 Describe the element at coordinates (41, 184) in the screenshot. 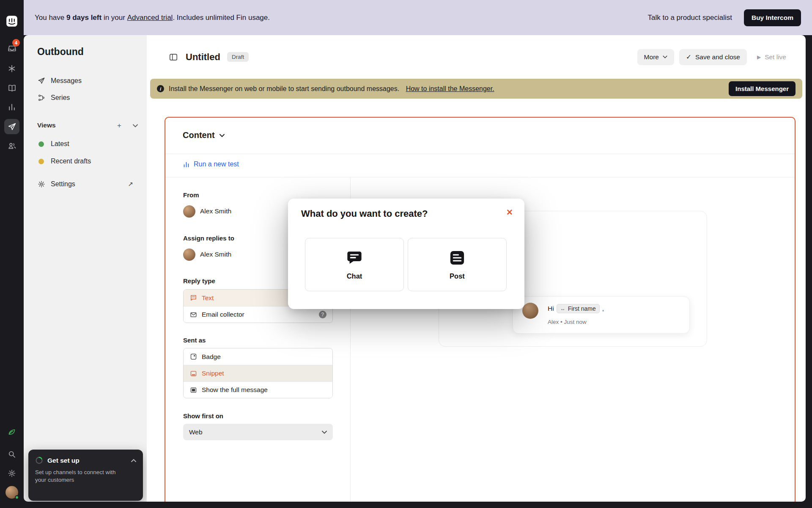

I see `gear-icon` at that location.